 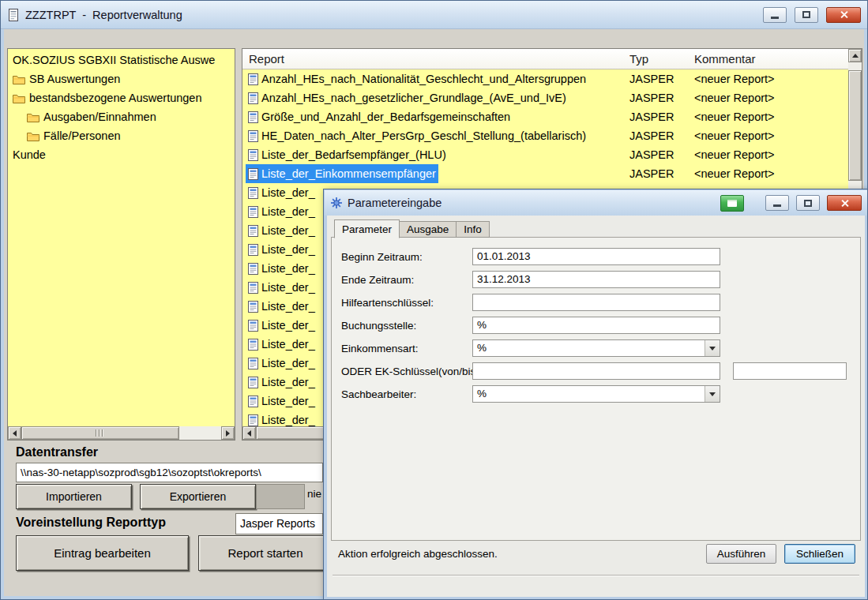 What do you see at coordinates (122, 98) in the screenshot?
I see `tree-item: bestandsbezogene Auswertungen` at bounding box center [122, 98].